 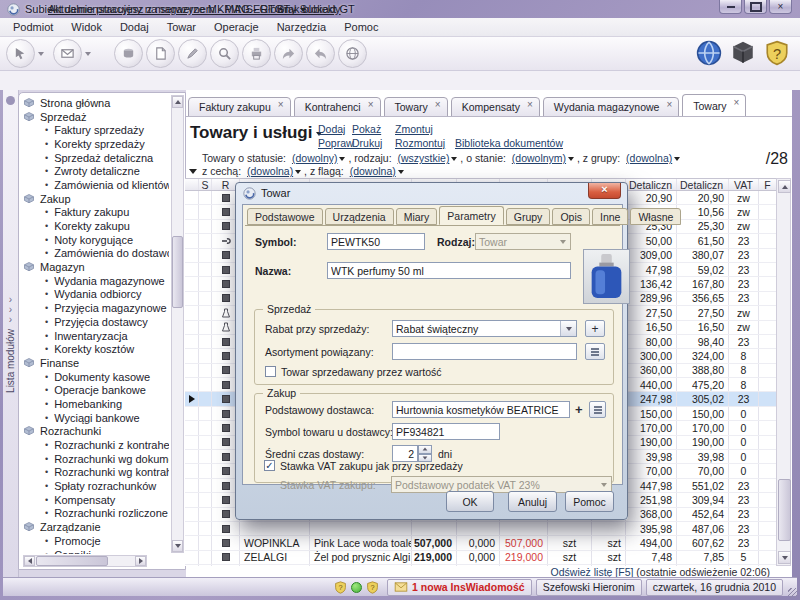 What do you see at coordinates (140, 561) in the screenshot?
I see `scroll-right-icon` at bounding box center [140, 561].